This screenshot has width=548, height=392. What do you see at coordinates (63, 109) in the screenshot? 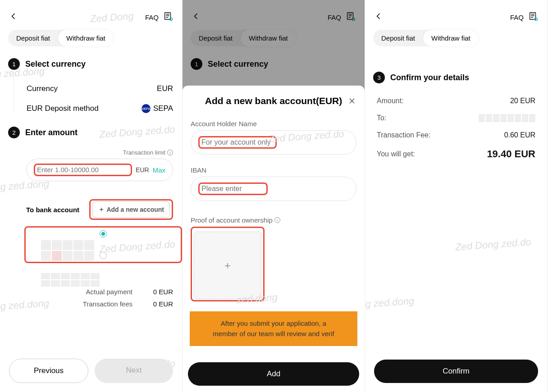
I see `deposit-method-label: EUR Deposit method` at bounding box center [63, 109].